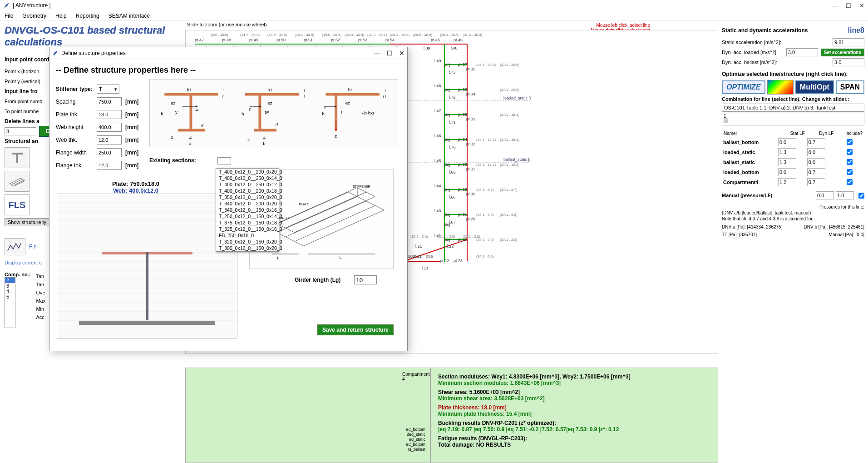 The width and height of the screenshot is (868, 463). What do you see at coordinates (427, 48) in the screenshot?
I see `svg-text: l.39` at bounding box center [427, 48].